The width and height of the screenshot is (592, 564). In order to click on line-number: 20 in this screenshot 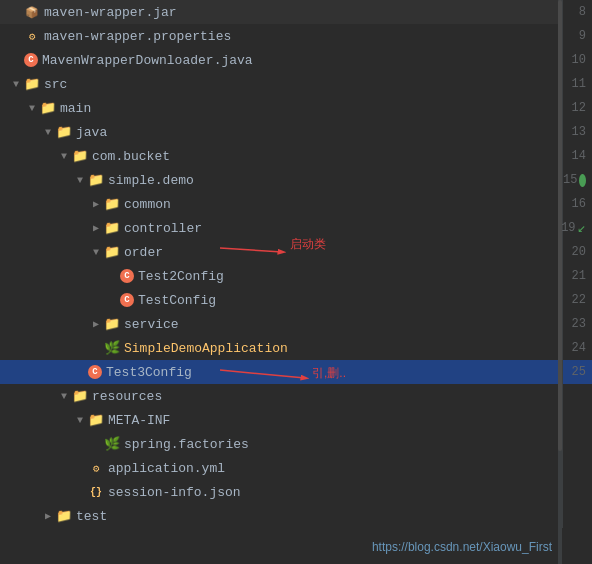, I will do `click(579, 252)`.